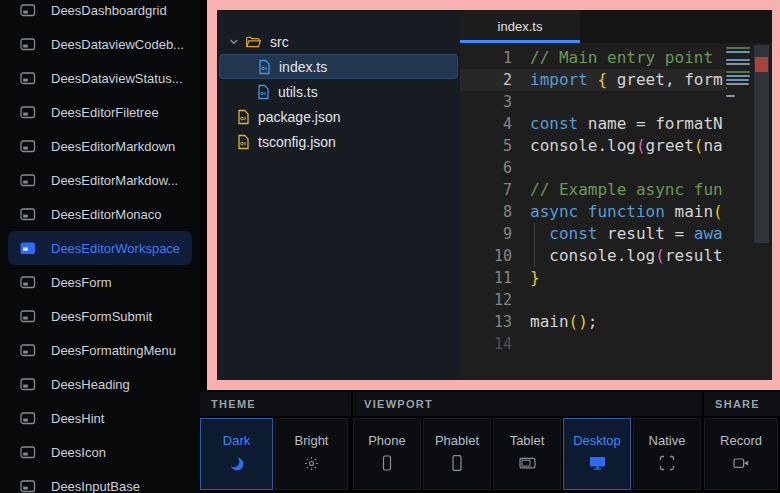 The width and height of the screenshot is (780, 493). What do you see at coordinates (312, 454) in the screenshot?
I see `theme-button-bright: Bright` at bounding box center [312, 454].